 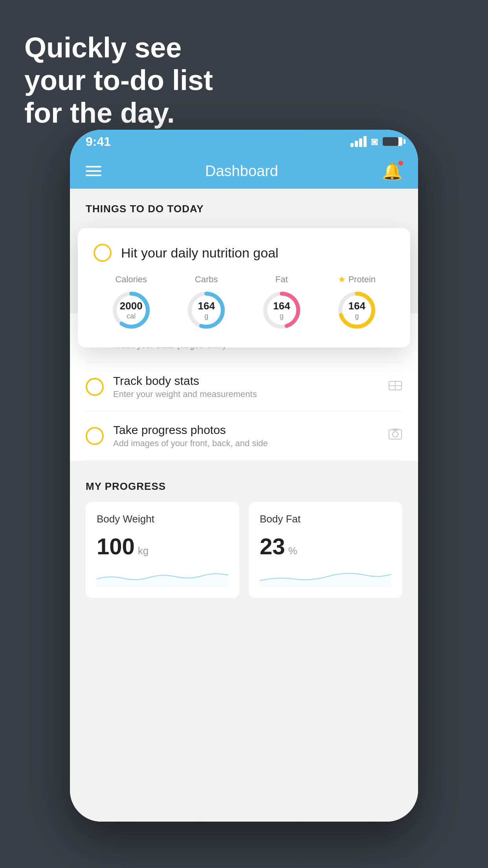 What do you see at coordinates (244, 253) in the screenshot?
I see `nutrition-card-header: Hit your daily nutrition goal` at bounding box center [244, 253].